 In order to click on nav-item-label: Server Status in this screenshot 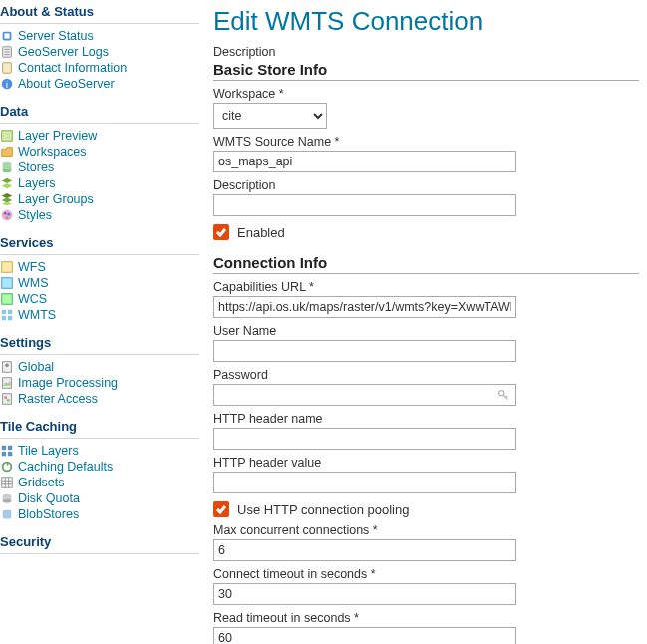, I will do `click(56, 36)`.